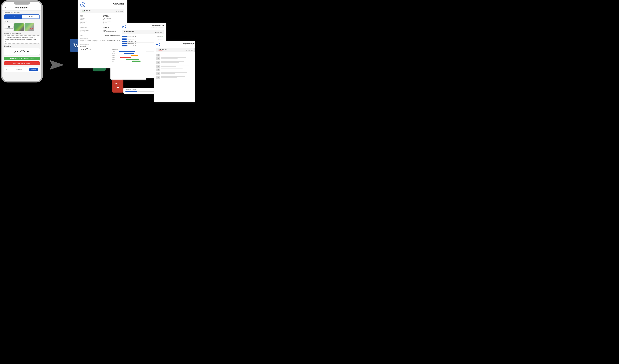 The width and height of the screenshot is (619, 364). Describe the element at coordinates (9, 27) in the screenshot. I see `add-photo-button: 📷 Ajouter une image` at that location.